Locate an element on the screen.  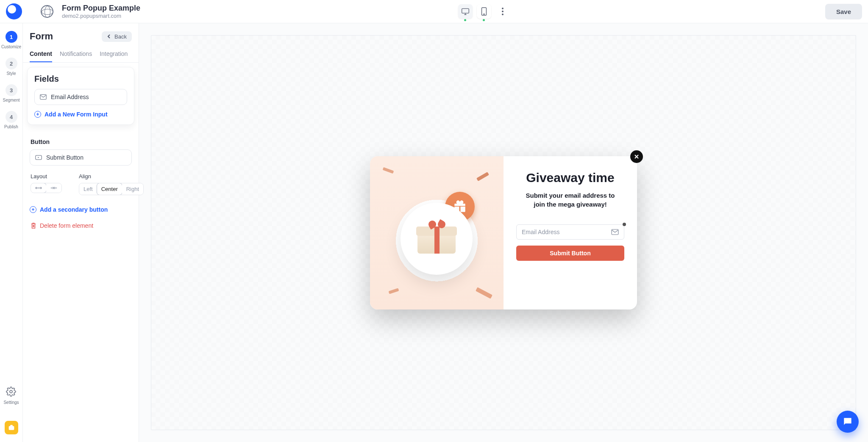
popup-subtext: Submit your email address to join the me… is located at coordinates (570, 200).